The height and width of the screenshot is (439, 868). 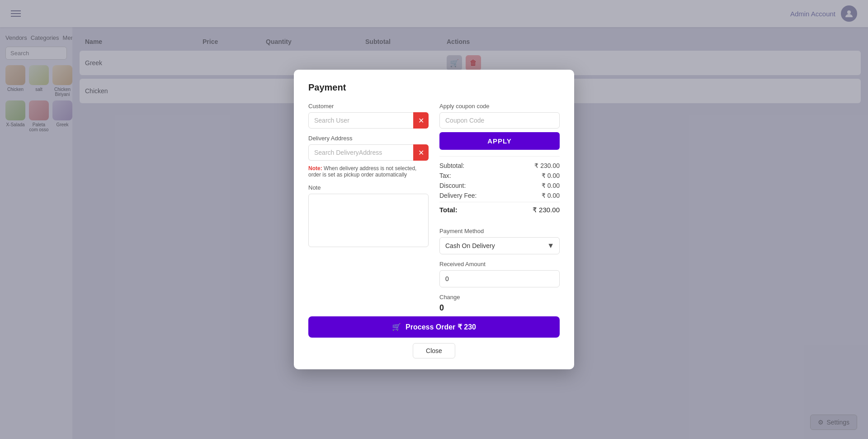 I want to click on tax-label: Tax:, so click(x=445, y=176).